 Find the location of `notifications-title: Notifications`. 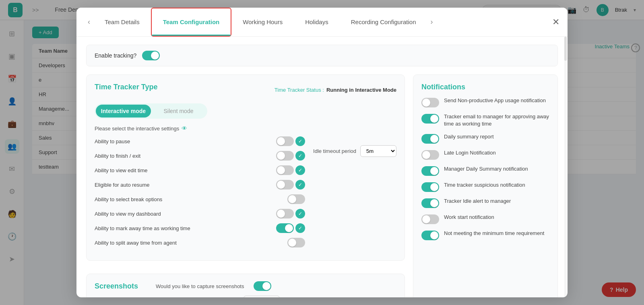

notifications-title: Notifications is located at coordinates (485, 87).